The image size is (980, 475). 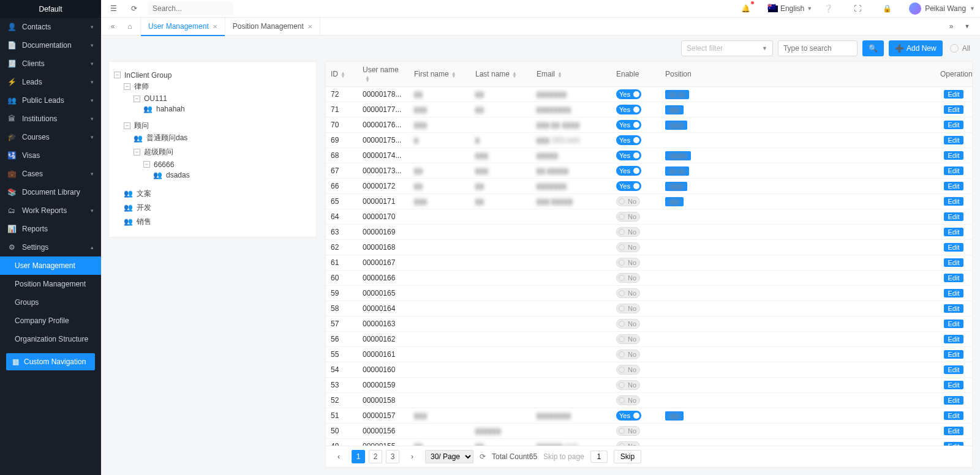 What do you see at coordinates (887, 9) in the screenshot?
I see `lock-icon: 🔒` at bounding box center [887, 9].